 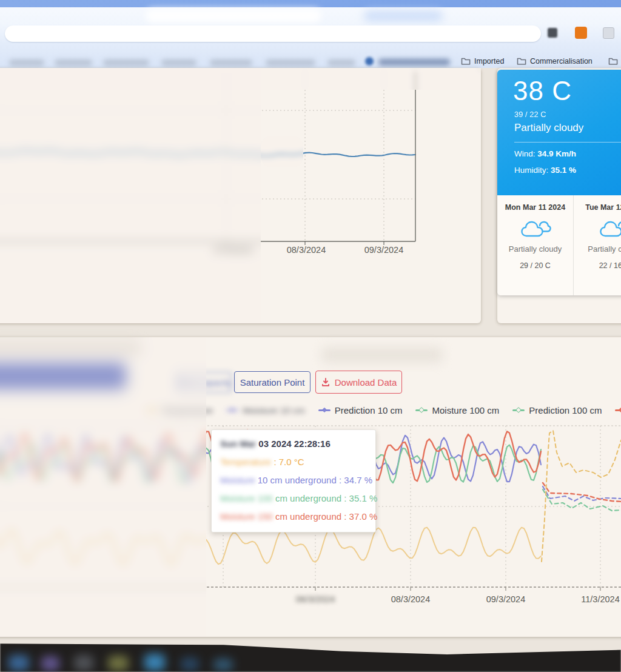 What do you see at coordinates (600, 599) in the screenshot?
I see `x-tick-label: 11/3/2024` at bounding box center [600, 599].